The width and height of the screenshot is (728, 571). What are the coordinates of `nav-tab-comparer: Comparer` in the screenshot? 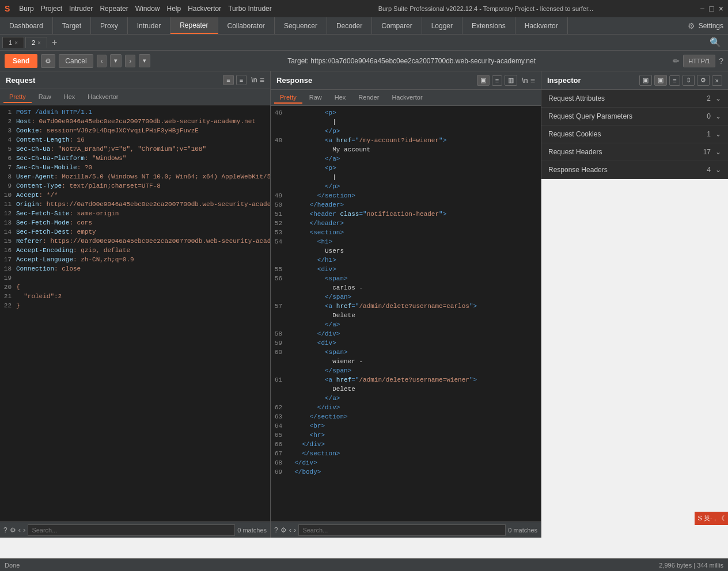 It's located at (397, 25).